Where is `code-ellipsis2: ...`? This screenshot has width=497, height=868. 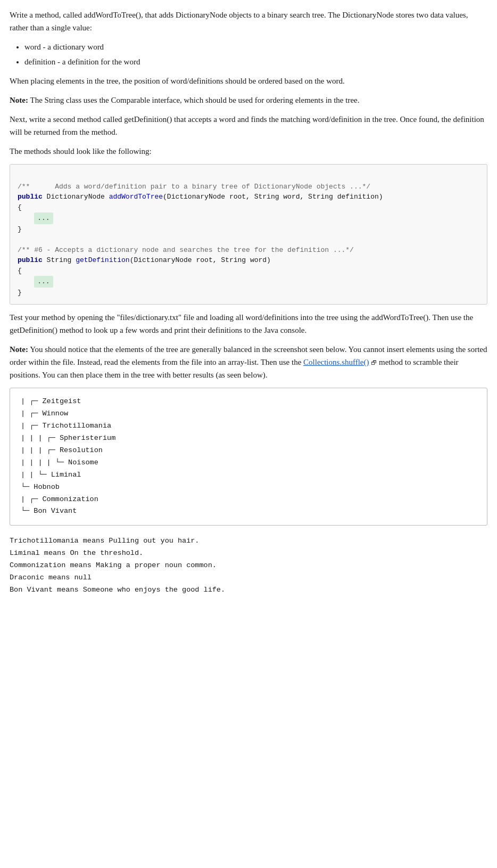
code-ellipsis2: ... is located at coordinates (44, 282).